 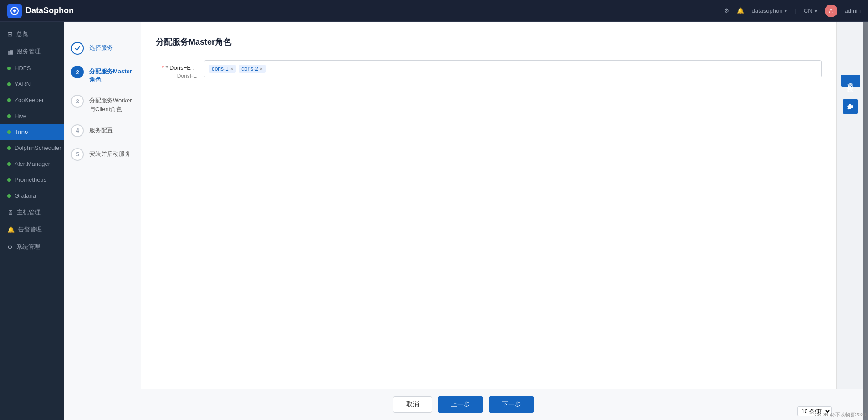 What do you see at coordinates (434, 11) in the screenshot?
I see `header: DataSophon ⚙ 🔔 datasophon ▾ | CN ▾ A adm…` at bounding box center [434, 11].